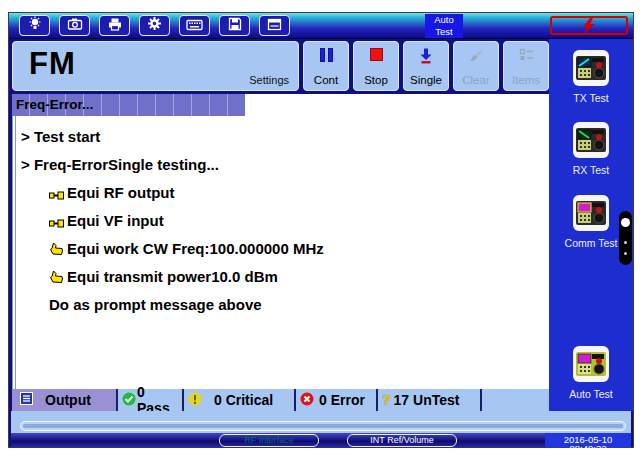 Image resolution: width=640 pixels, height=476 pixels. I want to click on bottom-bar: RF Interface INT Ref/Volume 2016-05-10 0…, so click(321, 440).